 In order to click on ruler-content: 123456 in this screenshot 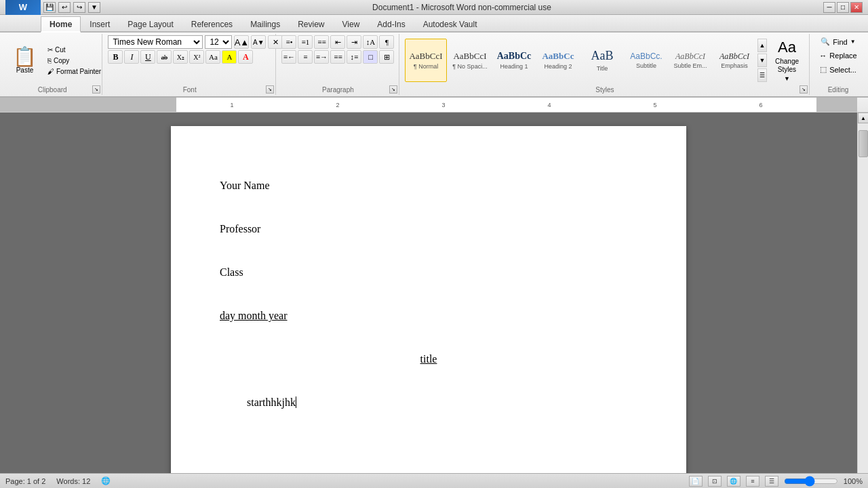, I will do `click(496, 104)`.